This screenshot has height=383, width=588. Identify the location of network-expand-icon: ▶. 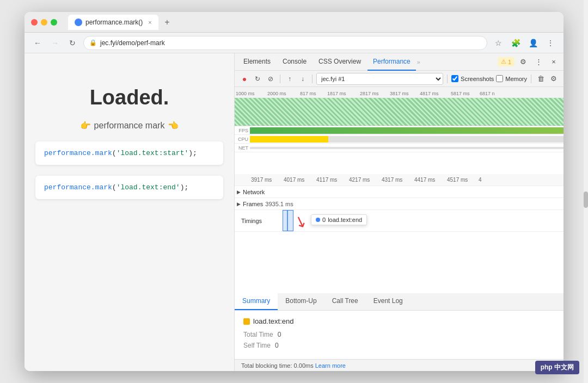
(238, 192).